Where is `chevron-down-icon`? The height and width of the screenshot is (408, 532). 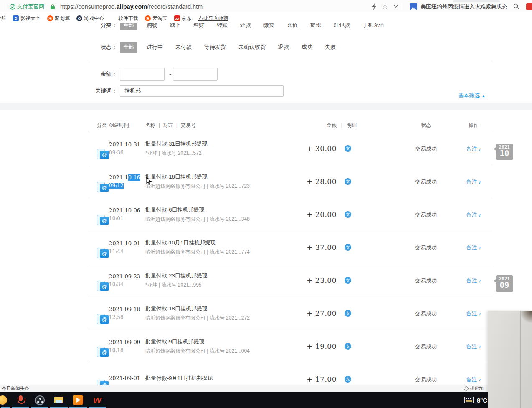
chevron-down-icon is located at coordinates (396, 7).